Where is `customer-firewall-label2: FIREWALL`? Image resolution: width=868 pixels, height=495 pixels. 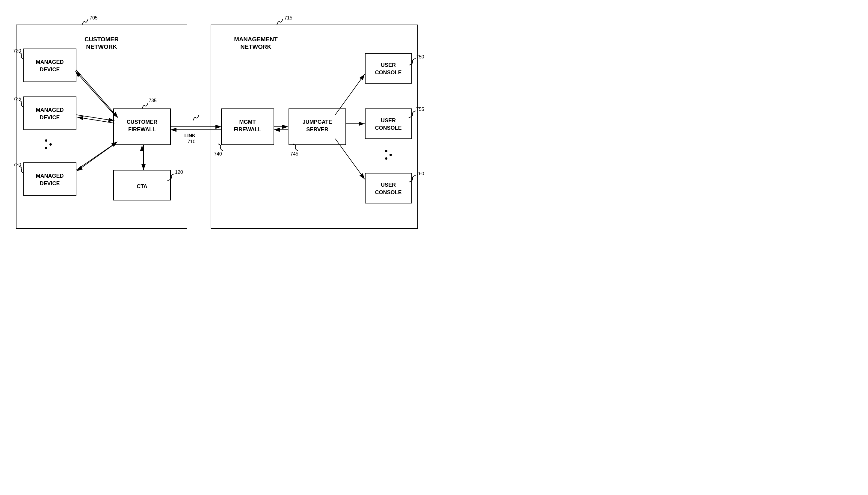 customer-firewall-label2: FIREWALL is located at coordinates (142, 130).